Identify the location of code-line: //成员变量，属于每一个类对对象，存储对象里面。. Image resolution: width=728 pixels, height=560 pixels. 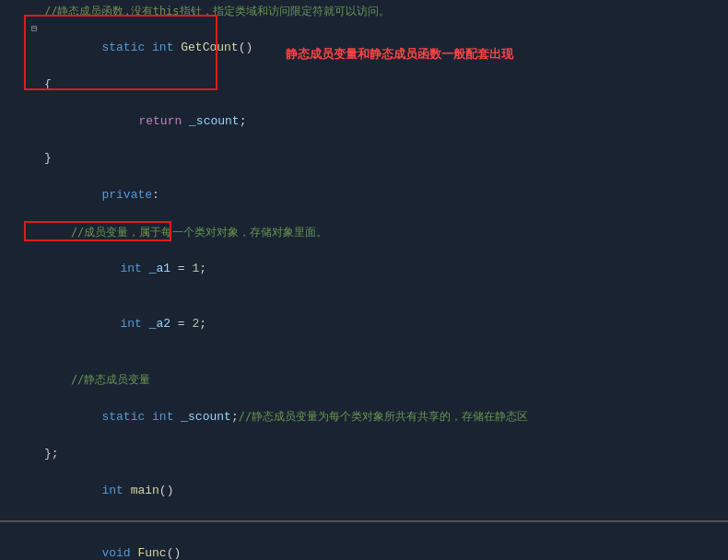
(364, 232).